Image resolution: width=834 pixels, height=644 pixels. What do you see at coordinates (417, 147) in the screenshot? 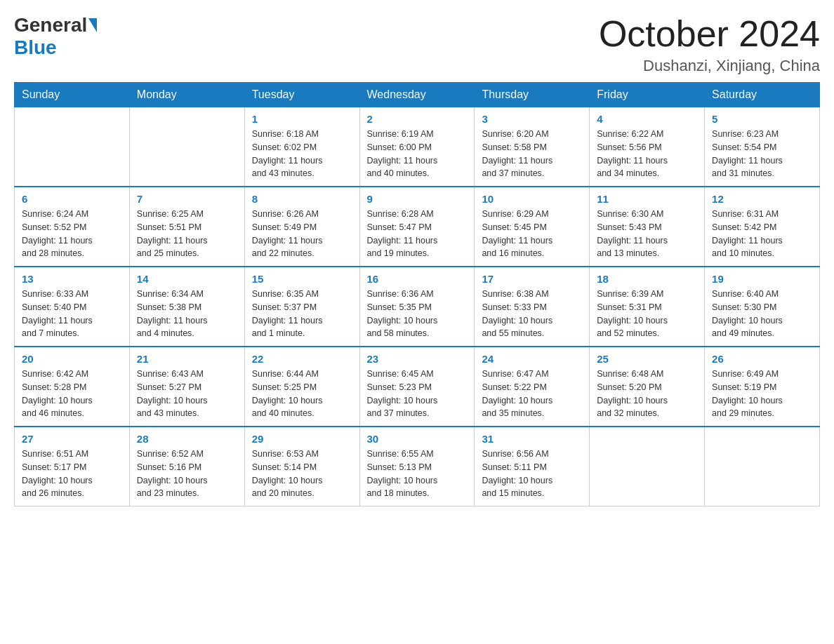
I see `calendar-week-row: 1Sunrise: 6:18 AMSunset: 6:02 PMDaylight…` at bounding box center [417, 147].